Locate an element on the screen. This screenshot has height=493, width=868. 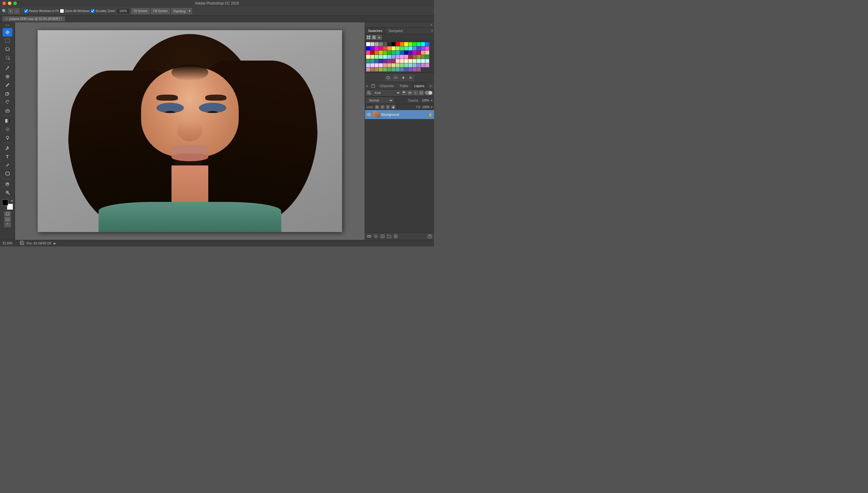
swatch-white is located at coordinates (368, 44).